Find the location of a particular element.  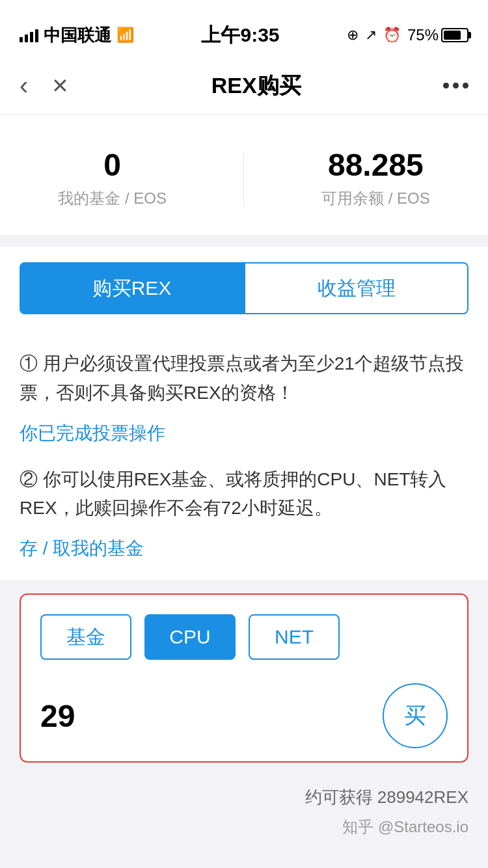

buy-button: 买 is located at coordinates (415, 716).